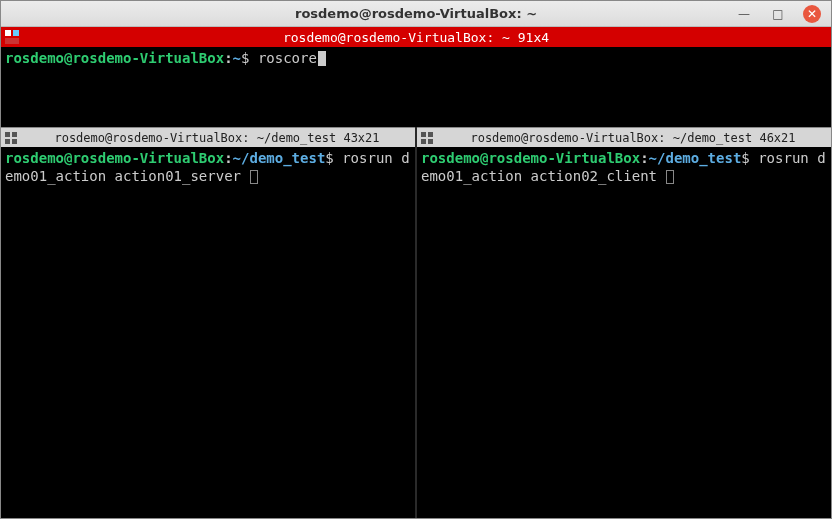  Describe the element at coordinates (778, 14) in the screenshot. I see `maximize-button: □` at that location.